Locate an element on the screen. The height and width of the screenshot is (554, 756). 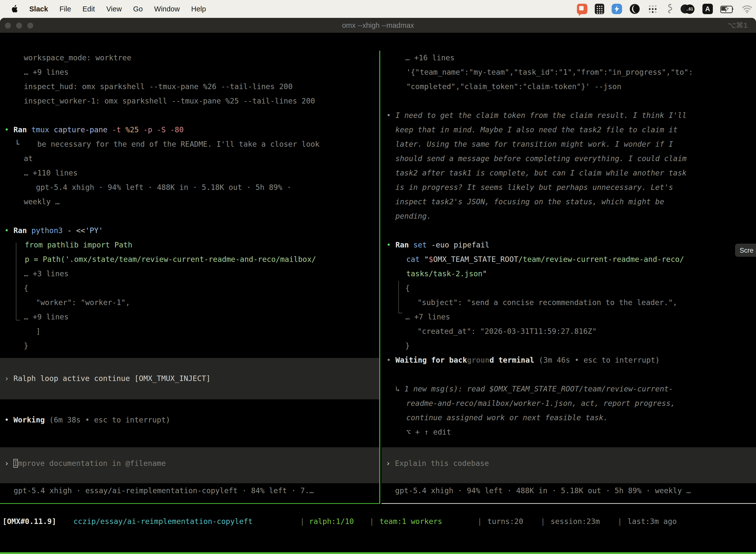
terminal-line: task2 after task1 is complete, but can I… is located at coordinates (541, 173).